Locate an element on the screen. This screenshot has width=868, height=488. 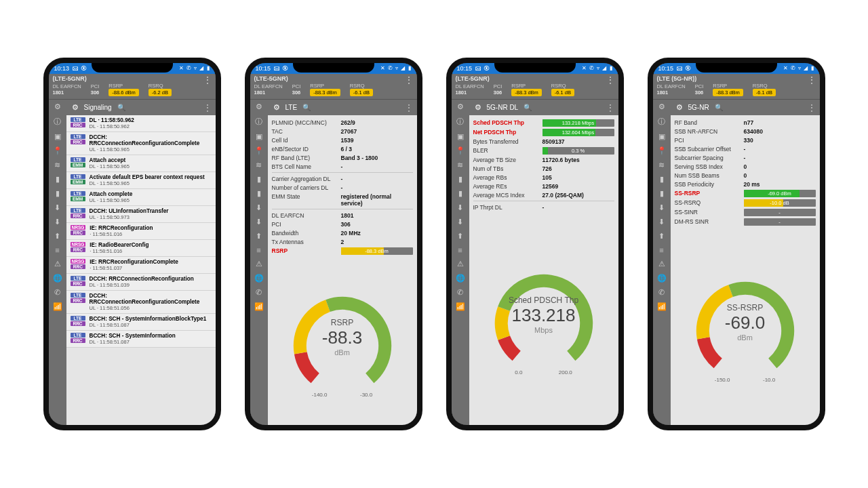
tab-label: Signaling is located at coordinates (98, 107).